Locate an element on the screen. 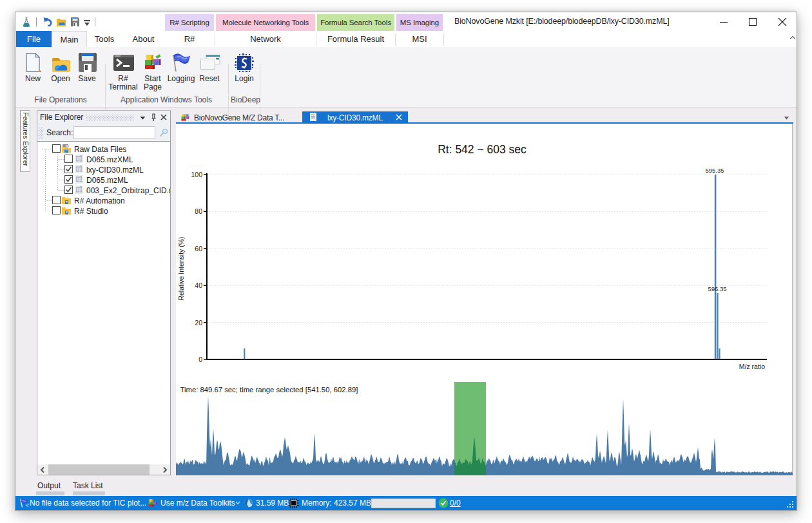 This screenshot has height=523, width=812. svg-text: Rt: 542 ~ 603 sec is located at coordinates (482, 149).